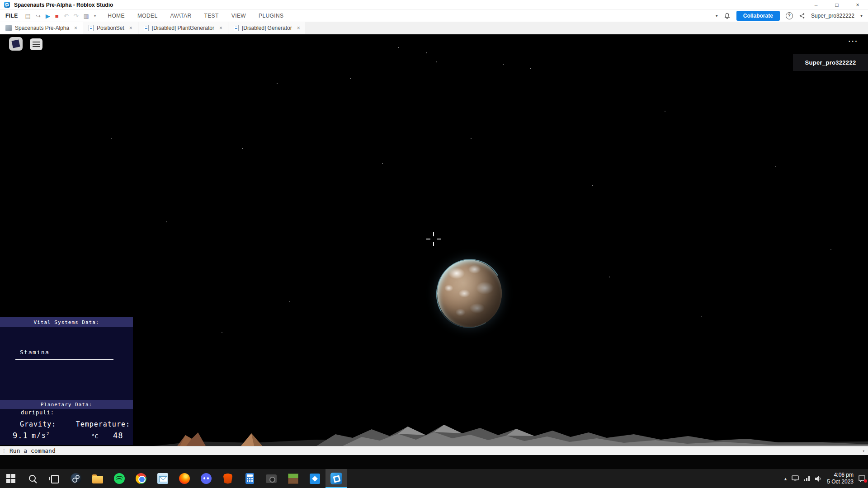  What do you see at coordinates (36, 44) in the screenshot?
I see `chat-button` at bounding box center [36, 44].